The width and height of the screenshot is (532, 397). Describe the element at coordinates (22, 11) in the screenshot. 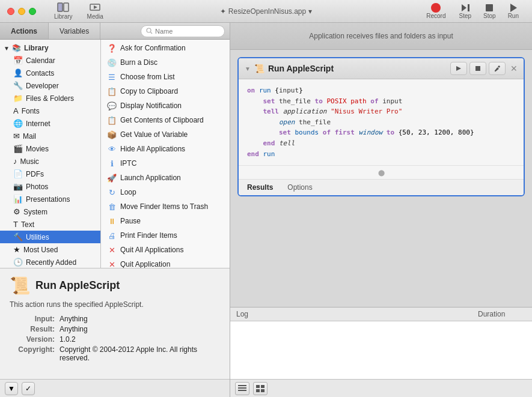

I see `minimize-button` at that location.